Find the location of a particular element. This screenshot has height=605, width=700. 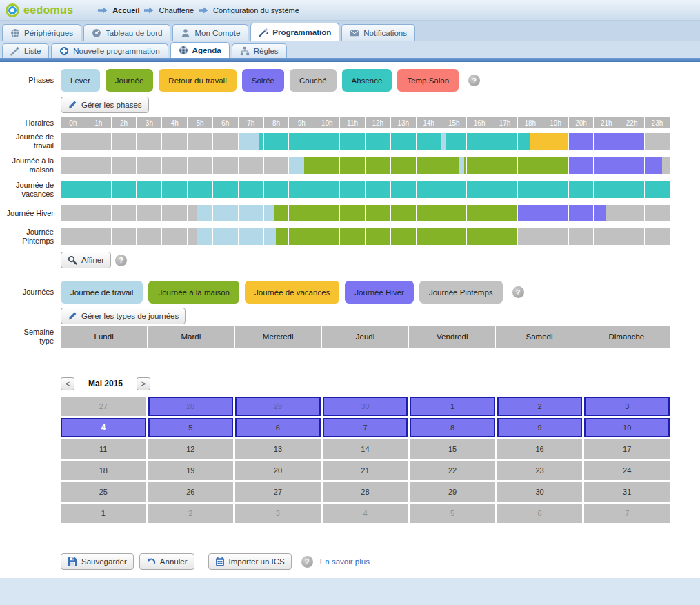

calendar-day-cell: 7 is located at coordinates (627, 513).